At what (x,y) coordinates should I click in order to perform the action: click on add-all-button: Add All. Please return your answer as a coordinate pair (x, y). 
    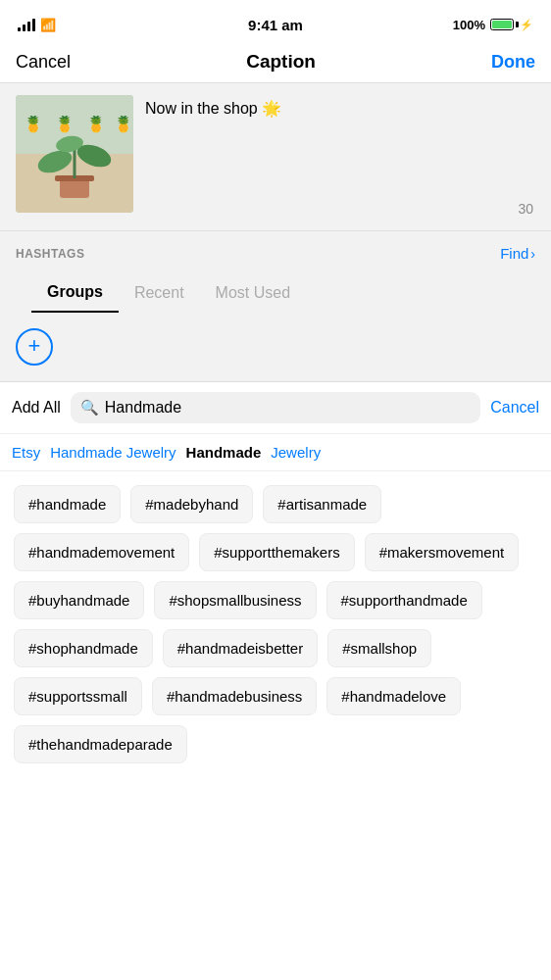
    Looking at the image, I should click on (36, 408).